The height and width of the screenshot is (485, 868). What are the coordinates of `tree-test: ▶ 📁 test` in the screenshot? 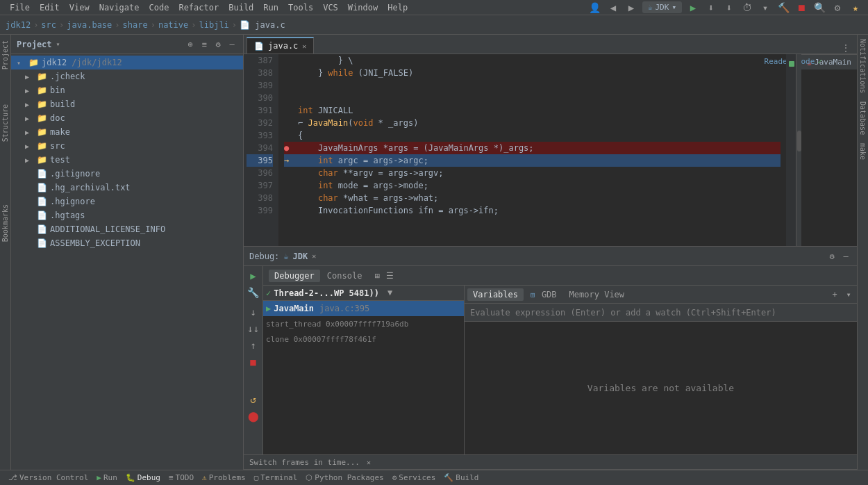 It's located at (127, 160).